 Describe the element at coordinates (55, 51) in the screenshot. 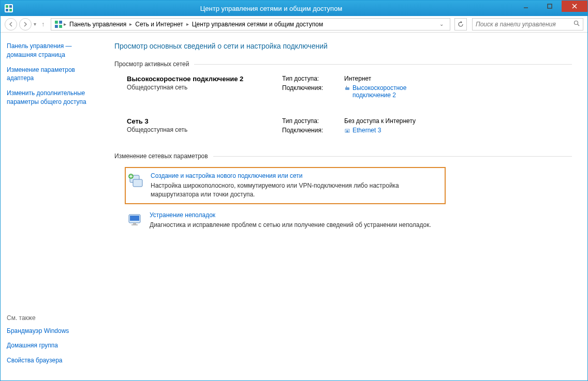

I see `sidebar-link-home: Панель управления — домашняя страница` at that location.